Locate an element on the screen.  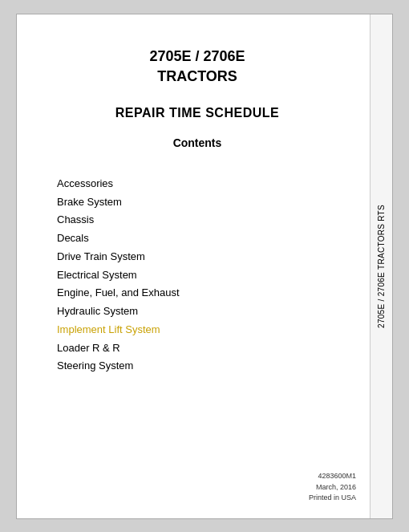
print-location: Printed in USA is located at coordinates (332, 498).